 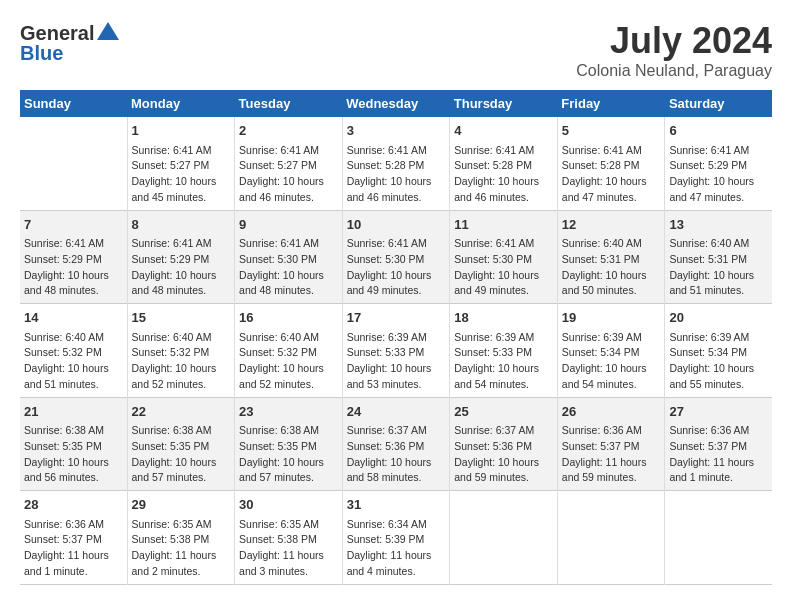 What do you see at coordinates (74, 412) in the screenshot?
I see `day-number: 21` at bounding box center [74, 412].